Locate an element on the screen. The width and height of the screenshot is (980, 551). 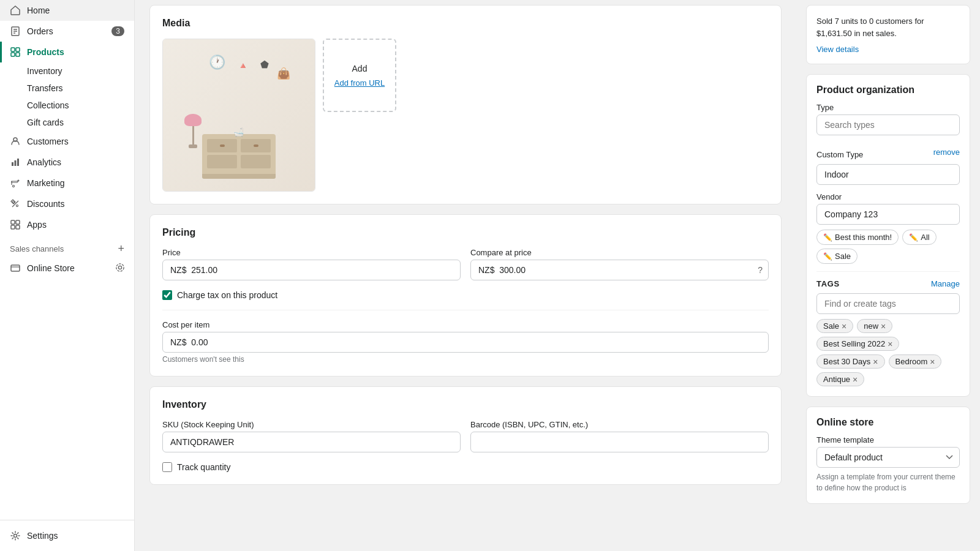
sku-label: SKU (Stock Keeping Unit) is located at coordinates (311, 425).